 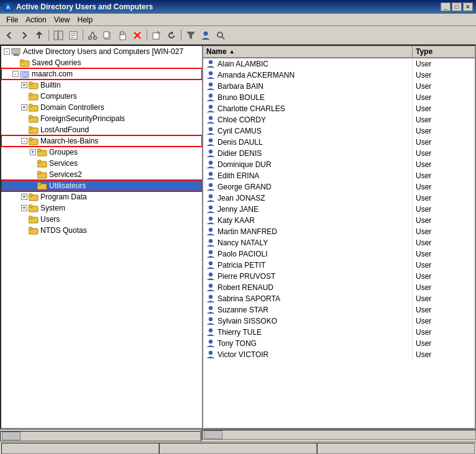 I want to click on table-row: Victor VICTOIRUser, so click(x=339, y=355).